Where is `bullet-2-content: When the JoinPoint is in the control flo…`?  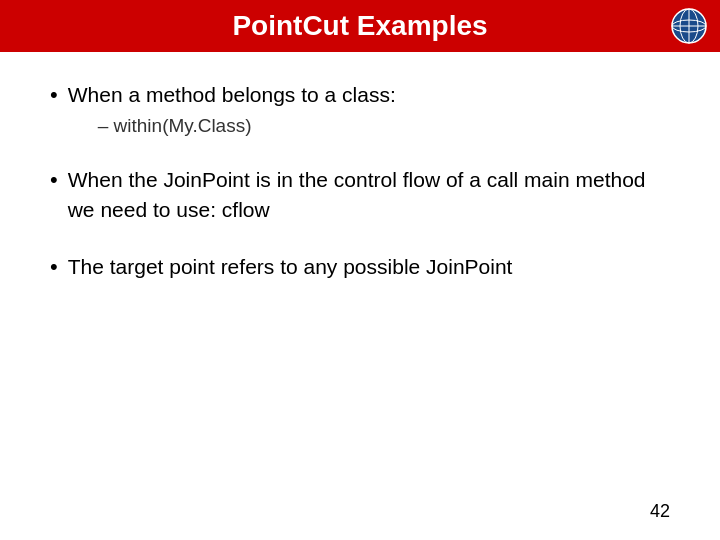
bullet-2-content: When the JoinPoint is in the control flo… is located at coordinates (369, 194).